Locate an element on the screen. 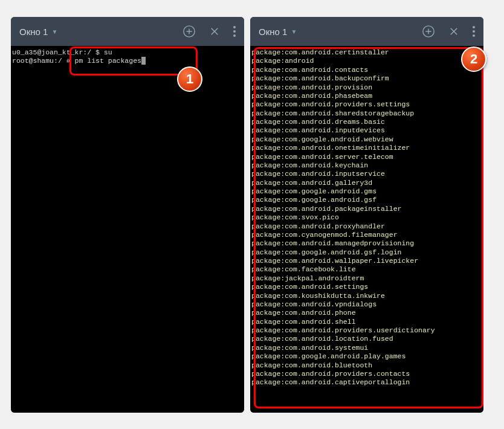  package-line: package:com.android.dreams.basic is located at coordinates (367, 122).